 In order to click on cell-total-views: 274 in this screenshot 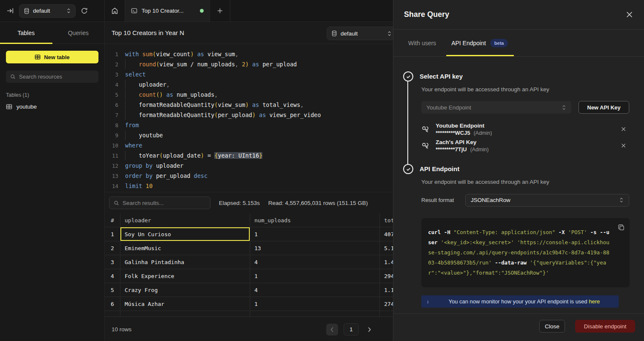, I will do `click(386, 304)`.